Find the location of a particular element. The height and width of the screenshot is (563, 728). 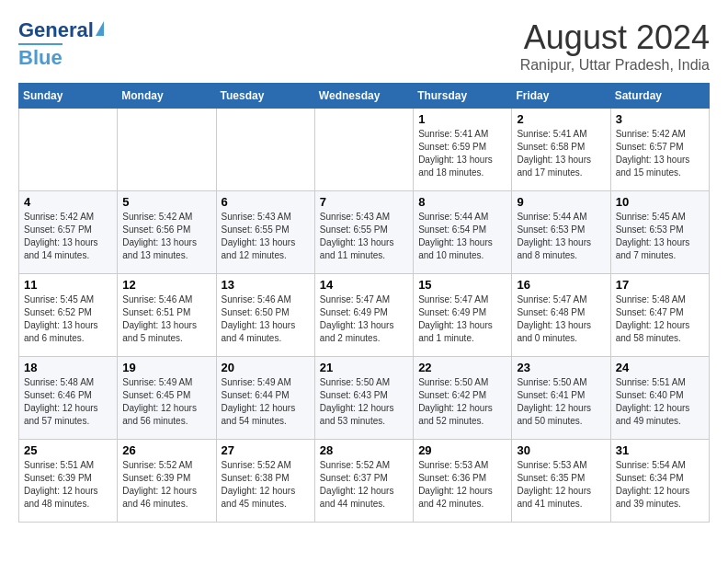

calendar-cell: 11Sunrise: 5:45 AM Sunset: 6:52 PM Dayli… is located at coordinates (68, 316).